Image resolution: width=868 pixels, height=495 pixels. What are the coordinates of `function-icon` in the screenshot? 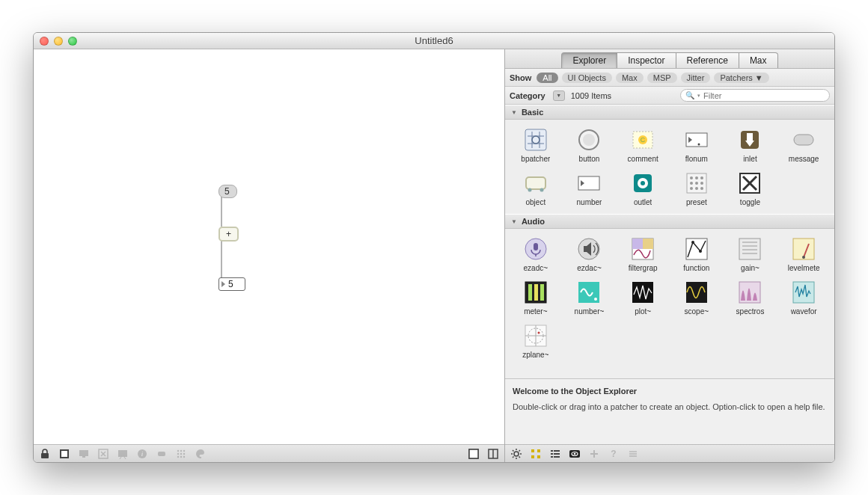 It's located at (697, 249).